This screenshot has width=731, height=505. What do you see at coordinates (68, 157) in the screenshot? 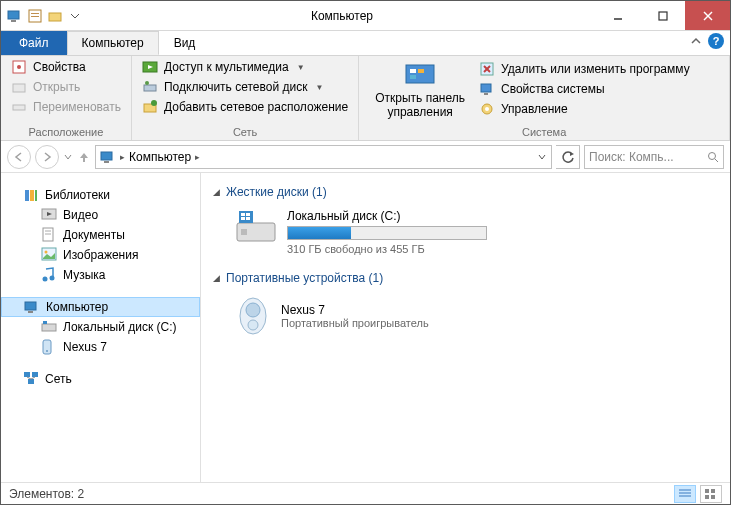
I see `recent-dropdown-icon` at bounding box center [68, 157].